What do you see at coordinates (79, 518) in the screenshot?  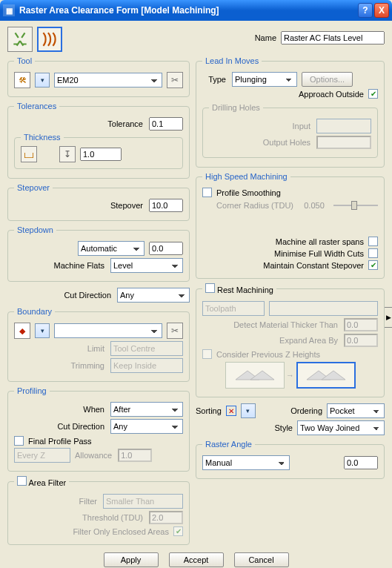 I see `threshold-label: Threshold (TDU)` at bounding box center [79, 518].